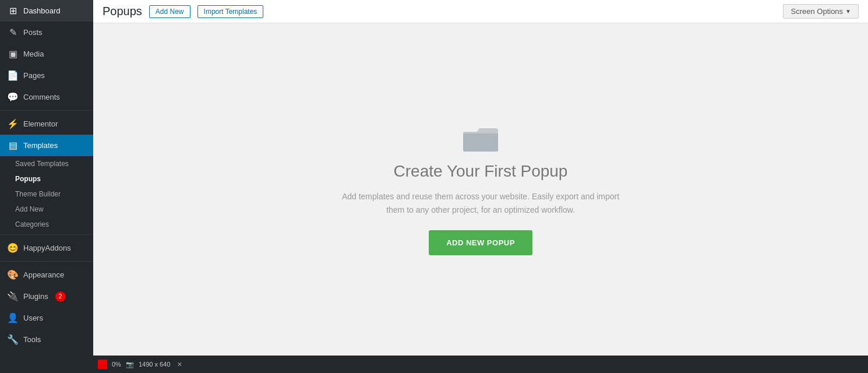 This screenshot has height=373, width=868. I want to click on templates-icon: ▤, so click(13, 146).